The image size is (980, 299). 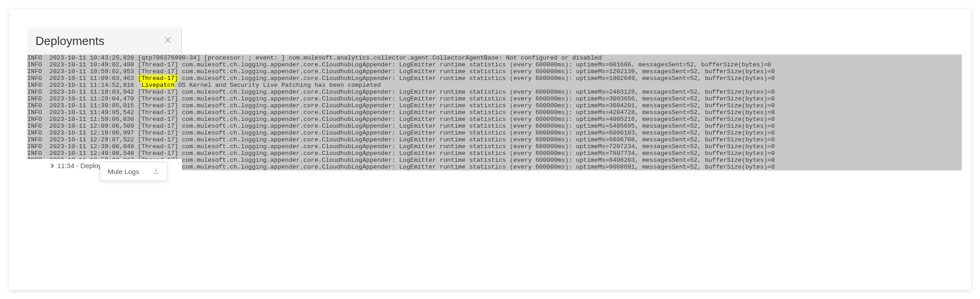 I want to click on log-line: INFO 2023-10-11 12:39:08,048 [Thread-17]…, so click(x=495, y=146).